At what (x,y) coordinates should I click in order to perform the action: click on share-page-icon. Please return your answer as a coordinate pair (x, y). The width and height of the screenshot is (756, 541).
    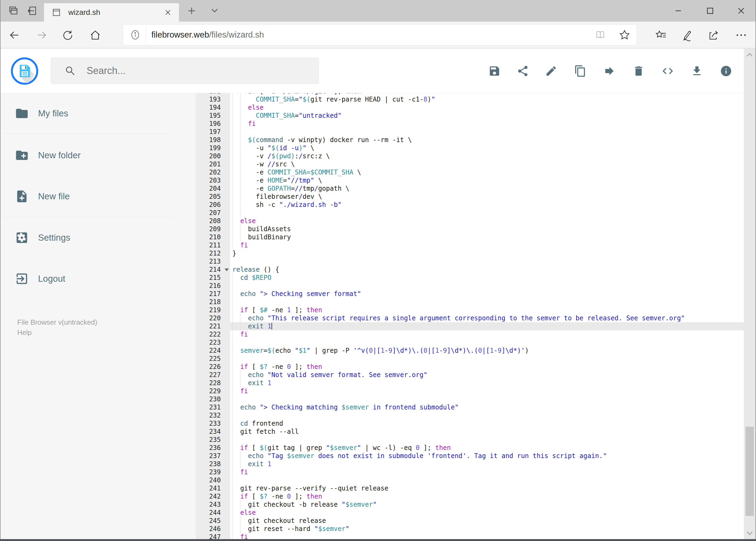
    Looking at the image, I should click on (714, 35).